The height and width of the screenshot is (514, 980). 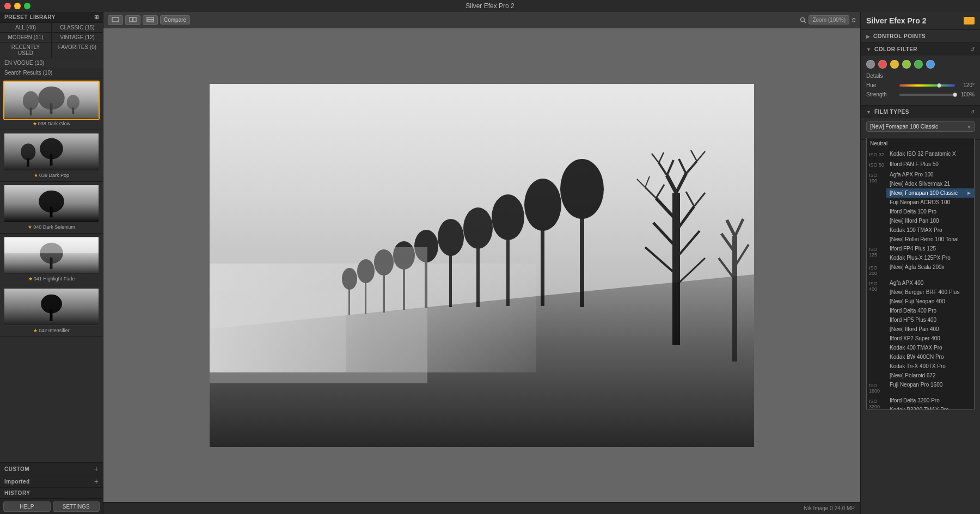 What do you see at coordinates (930, 407) in the screenshot?
I see `film-item-kodak-p3200: Kodak P3200 TMAX Pro` at bounding box center [930, 407].